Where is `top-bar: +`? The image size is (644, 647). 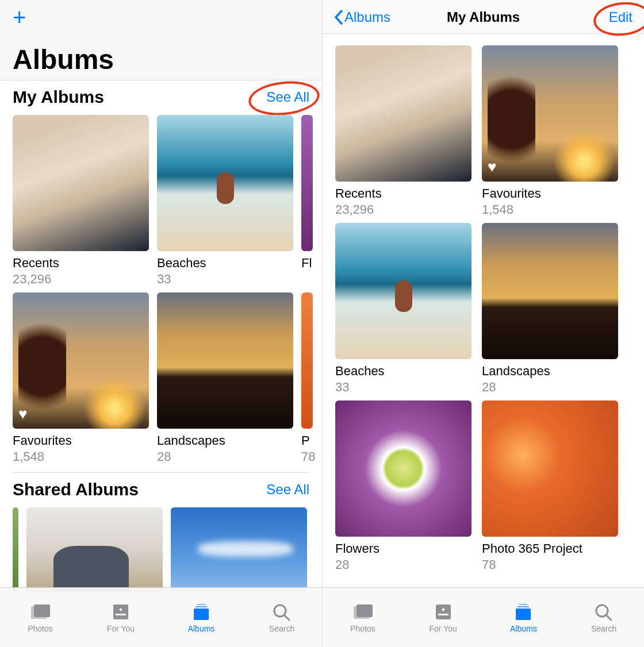 top-bar: + is located at coordinates (161, 17).